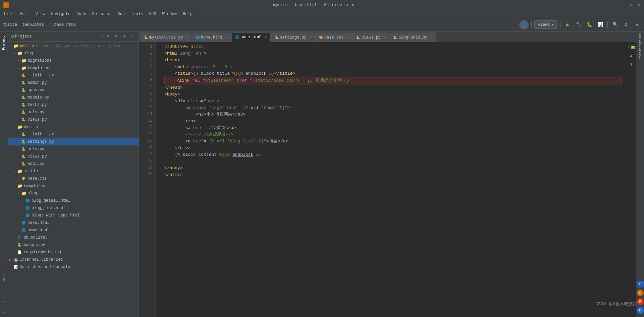 This screenshot has height=317, width=644. I want to click on tab-blog-urls: 🐍 blog\urls.py ✕, so click(413, 37).